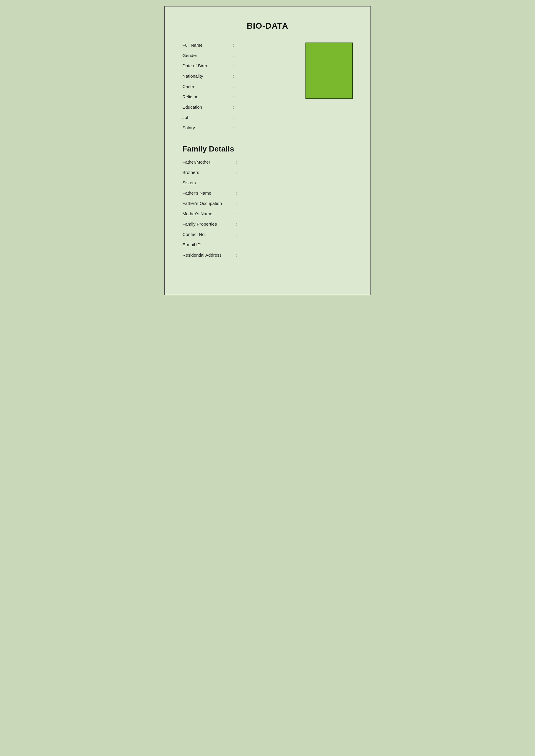  Describe the element at coordinates (268, 245) in the screenshot. I see `family-field-row: E-mail ID:` at that location.